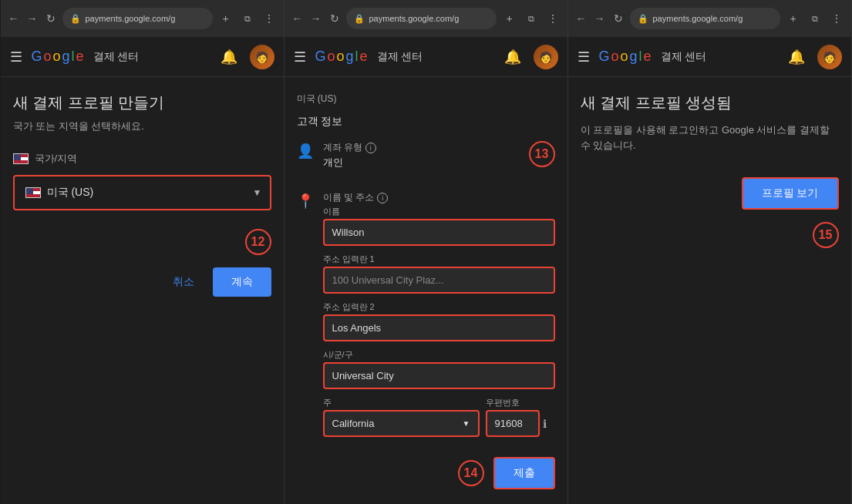 Image resolution: width=852 pixels, height=504 pixels. Describe the element at coordinates (400, 57) in the screenshot. I see `header-subtitle-2: 결제 센터` at that location.